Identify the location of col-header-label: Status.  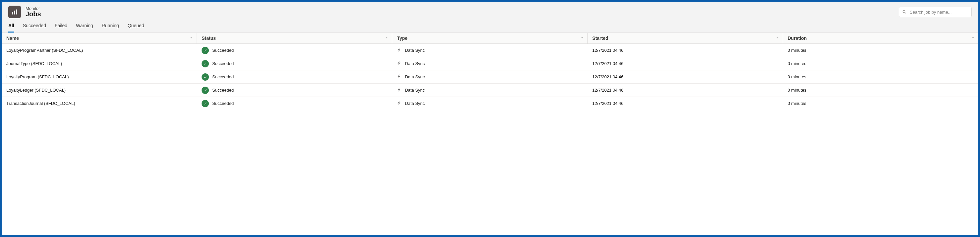
(208, 38).